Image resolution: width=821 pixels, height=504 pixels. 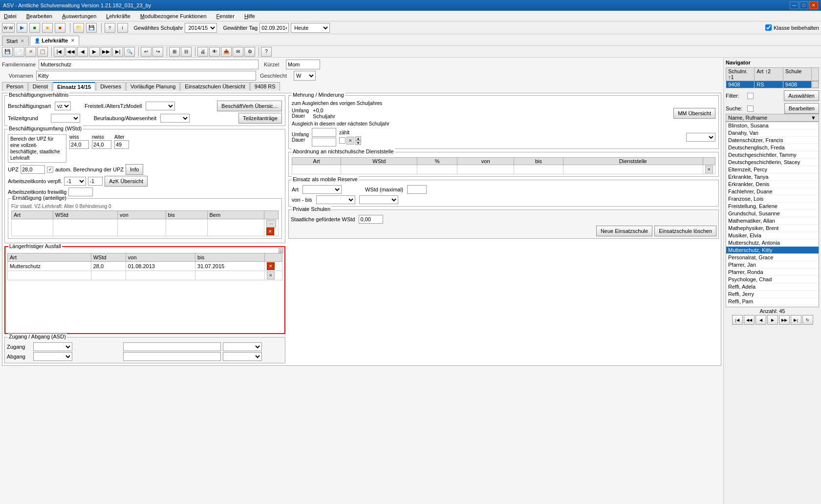 What do you see at coordinates (768, 27) in the screenshot?
I see `klasse-beibehalten-checkbox` at bounding box center [768, 27].